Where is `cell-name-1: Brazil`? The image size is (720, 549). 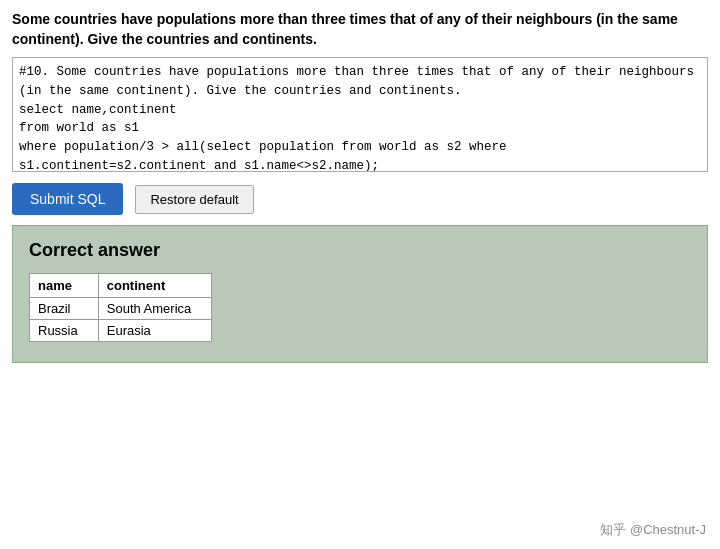
cell-name-1: Brazil is located at coordinates (64, 309).